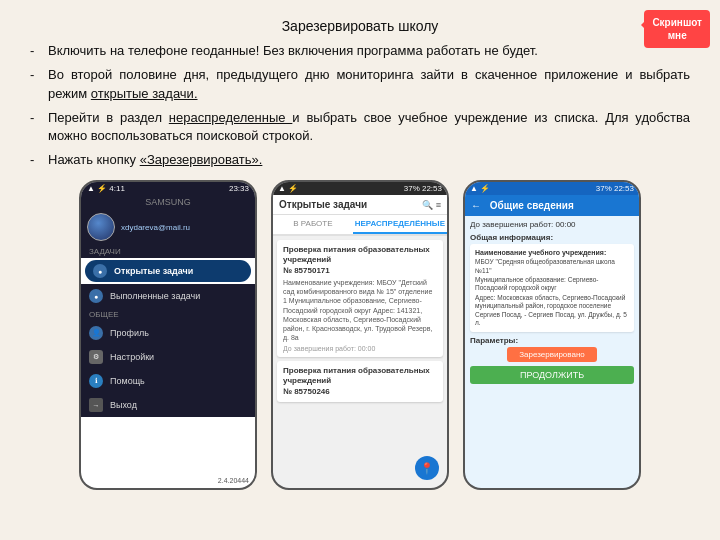 The height and width of the screenshot is (540, 720). I want to click on p1-email: xdydareva@mail.ru, so click(156, 228).